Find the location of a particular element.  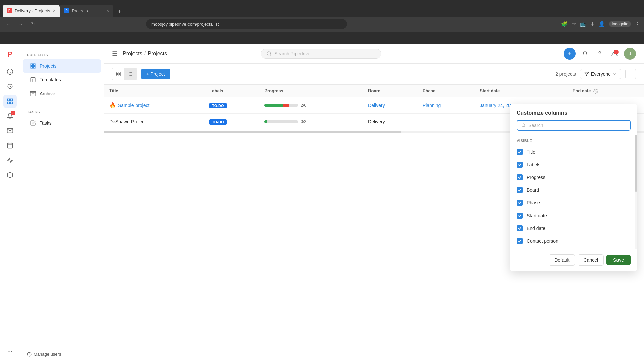

checkbox-labels is located at coordinates (520, 165).